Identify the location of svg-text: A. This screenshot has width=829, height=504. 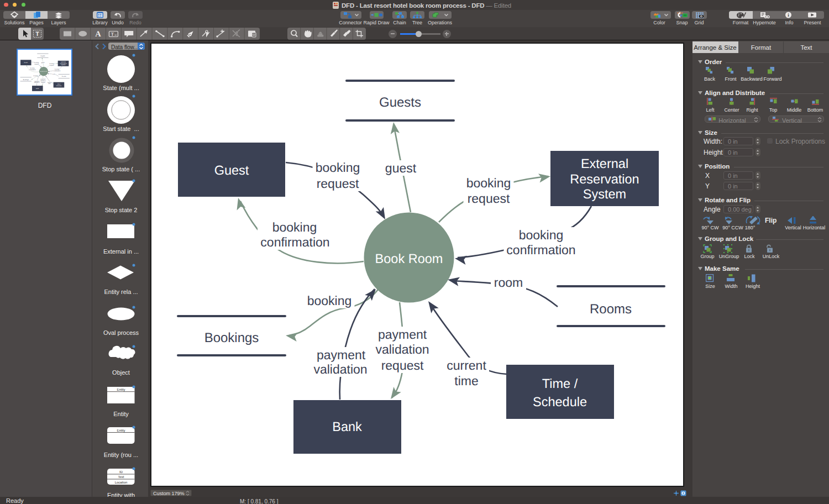
(98, 34).